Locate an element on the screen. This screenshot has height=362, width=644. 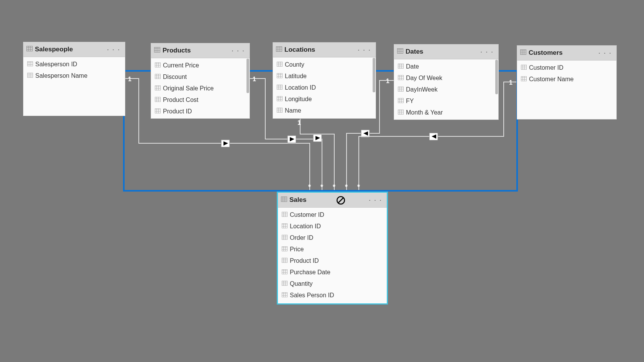
field-label: Price is located at coordinates (297, 249).